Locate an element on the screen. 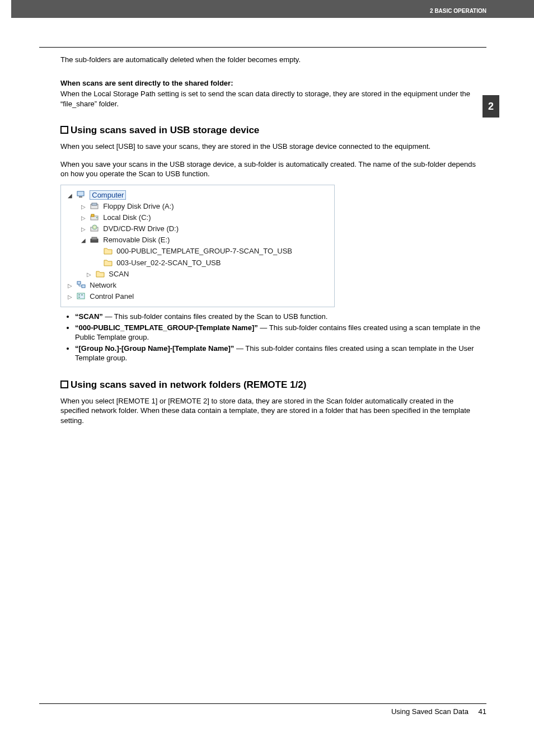 The height and width of the screenshot is (756, 534). footer-page-number: 41 is located at coordinates (483, 712).